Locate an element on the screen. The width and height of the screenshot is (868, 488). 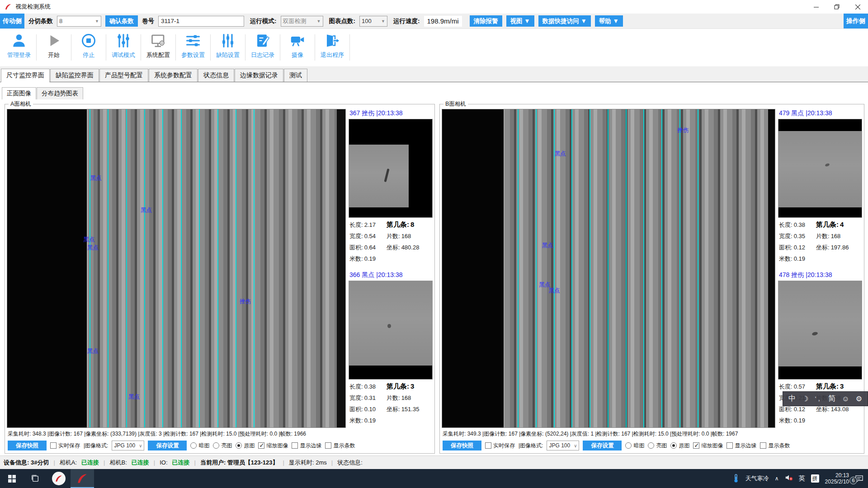
system-tray: 天气寒冷 ∧ 英 拼 20:13 2025/2/10 6 is located at coordinates (798, 479).